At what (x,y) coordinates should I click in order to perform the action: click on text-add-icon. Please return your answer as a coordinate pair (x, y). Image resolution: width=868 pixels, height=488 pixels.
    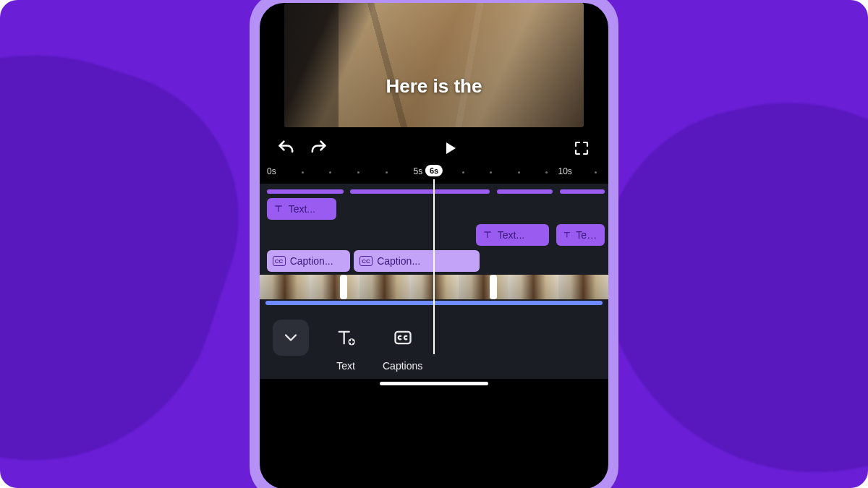
    Looking at the image, I should click on (346, 338).